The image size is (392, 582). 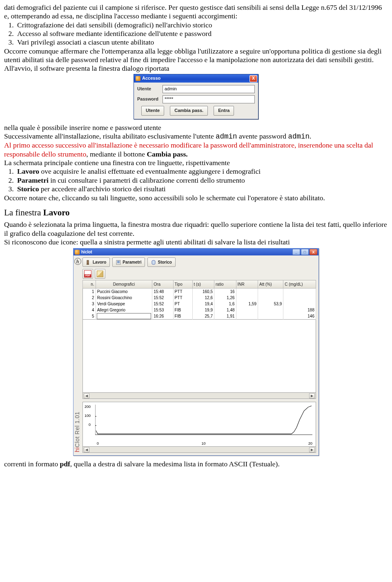 I want to click on xtick-20: 20, so click(x=310, y=444).